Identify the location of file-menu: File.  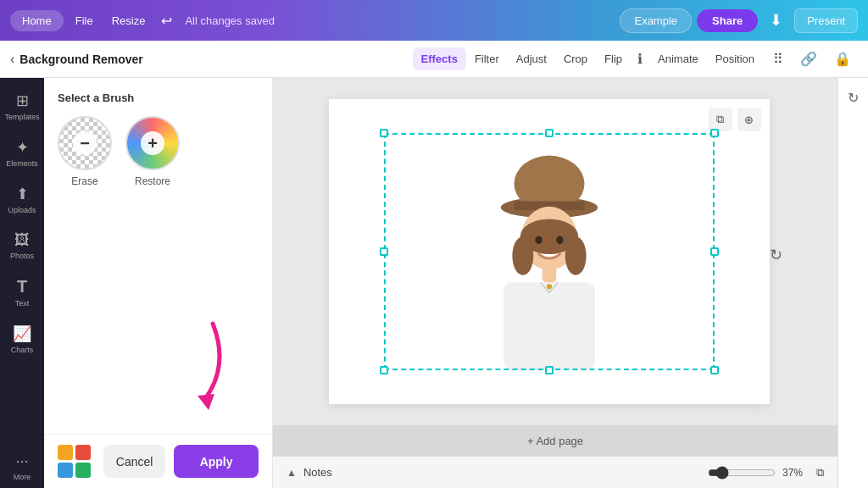
(85, 20).